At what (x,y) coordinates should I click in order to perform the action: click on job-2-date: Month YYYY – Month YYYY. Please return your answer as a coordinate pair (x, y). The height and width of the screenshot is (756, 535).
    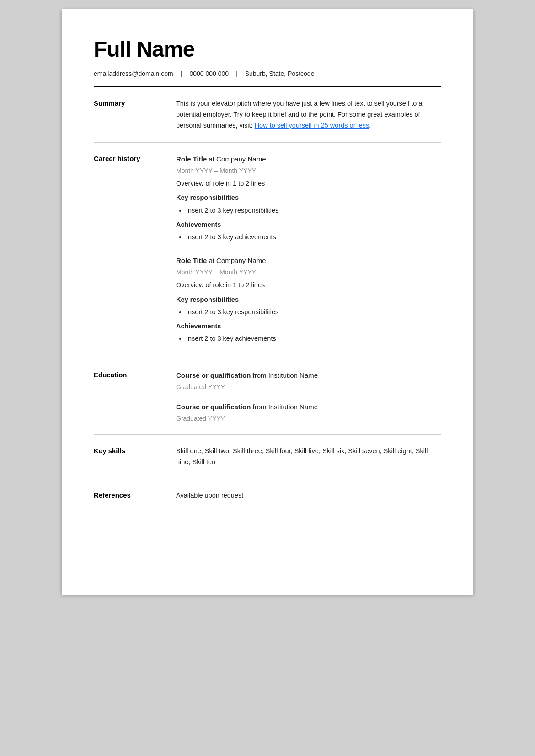
    Looking at the image, I should click on (309, 272).